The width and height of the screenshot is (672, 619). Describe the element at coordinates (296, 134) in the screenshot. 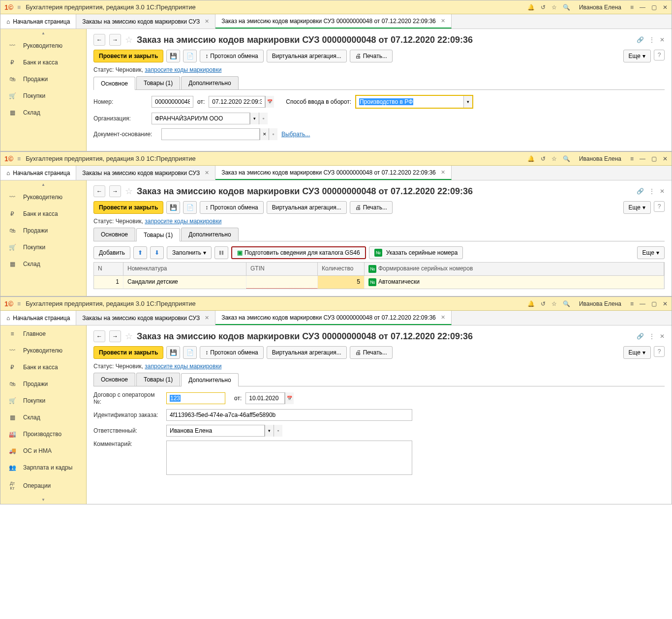

I see `choose-link: Выбрать...` at that location.